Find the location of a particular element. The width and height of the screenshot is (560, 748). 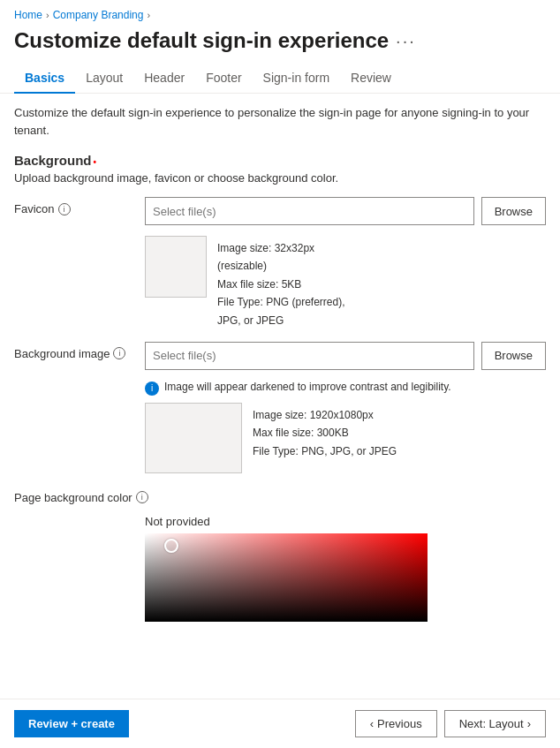

bg-color-info-icon: i is located at coordinates (142, 497).